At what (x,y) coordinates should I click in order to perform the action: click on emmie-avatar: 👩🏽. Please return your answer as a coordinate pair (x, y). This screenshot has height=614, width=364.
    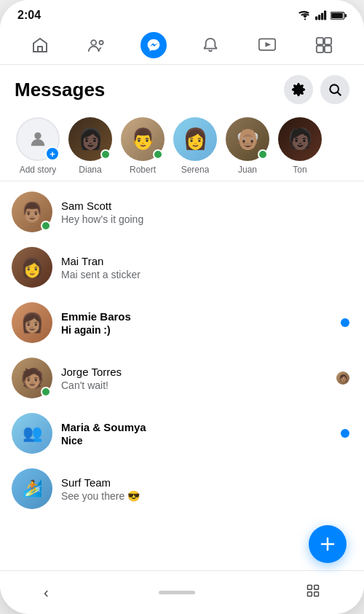
    Looking at the image, I should click on (32, 323).